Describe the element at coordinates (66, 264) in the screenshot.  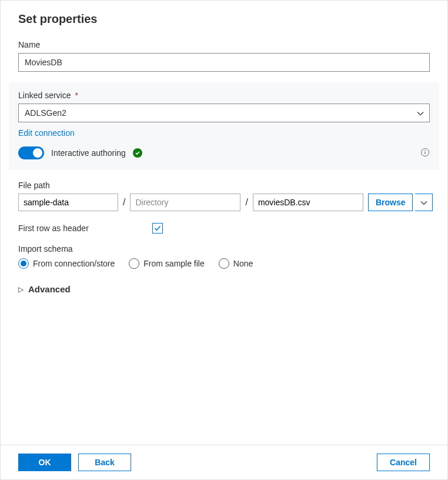
I see `import-schema-option-connection: From connection/store` at that location.